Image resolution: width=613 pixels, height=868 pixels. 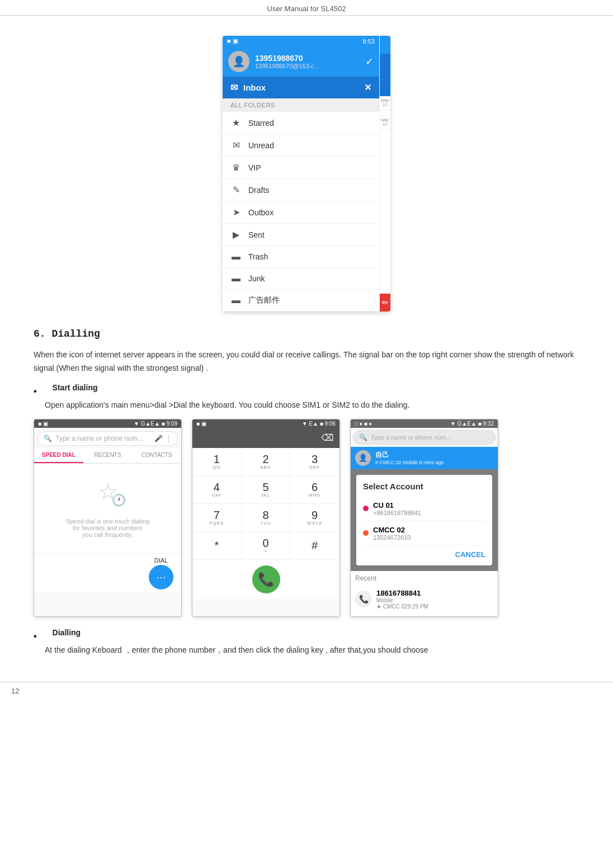 I want to click on folder-vip: ♛ VIP, so click(x=301, y=168).